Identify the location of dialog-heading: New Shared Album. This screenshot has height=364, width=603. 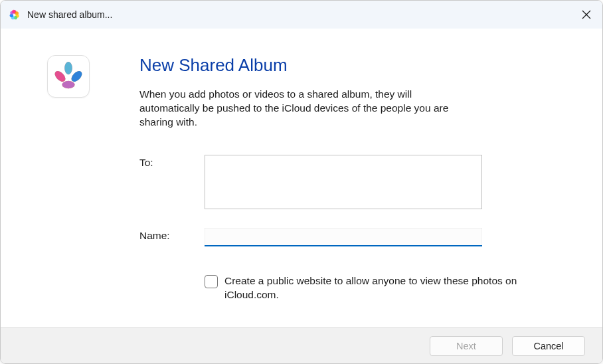
(351, 65).